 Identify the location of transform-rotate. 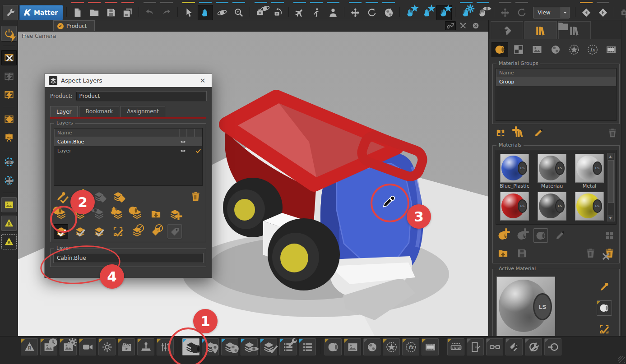
(522, 13).